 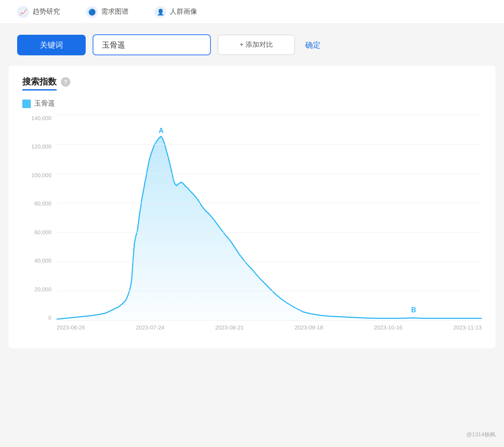 What do you see at coordinates (115, 12) in the screenshot?
I see `nav-label-demand: 需求图谱` at bounding box center [115, 12].